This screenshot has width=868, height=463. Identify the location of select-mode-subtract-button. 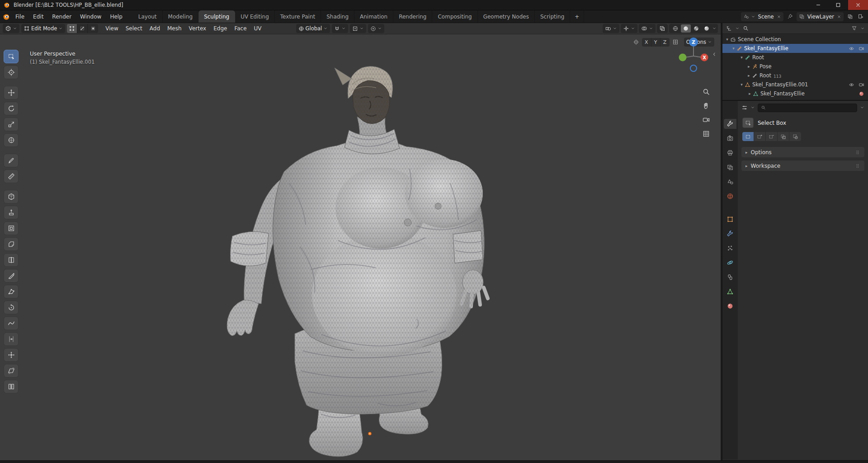
(772, 137).